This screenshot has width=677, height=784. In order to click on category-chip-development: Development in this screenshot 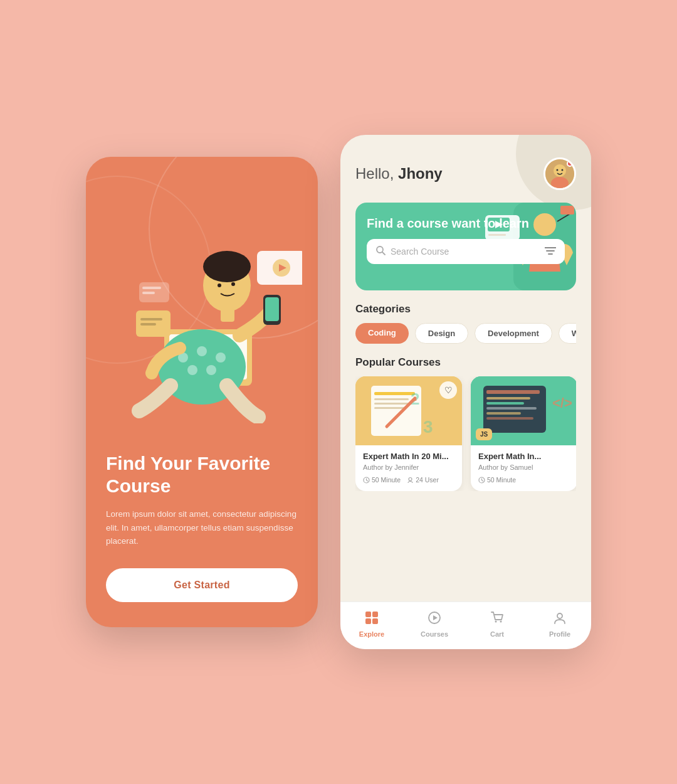, I will do `click(513, 334)`.